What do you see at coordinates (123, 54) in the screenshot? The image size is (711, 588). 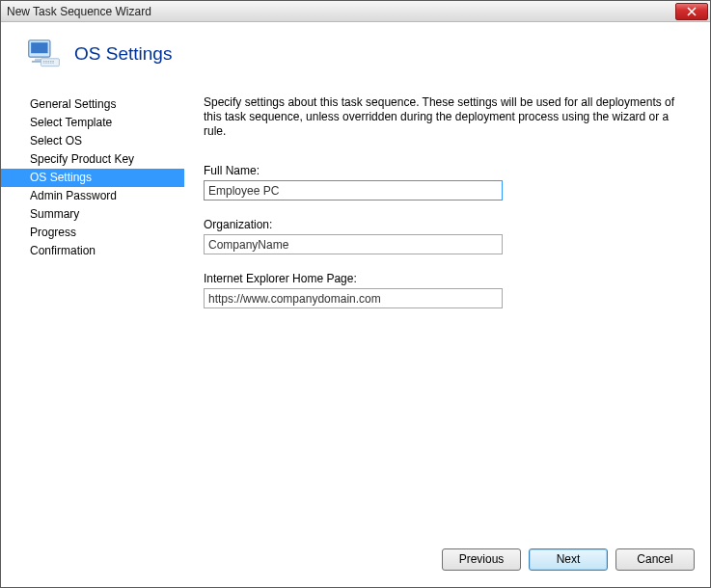 I see `page-title: OS Settings` at bounding box center [123, 54].